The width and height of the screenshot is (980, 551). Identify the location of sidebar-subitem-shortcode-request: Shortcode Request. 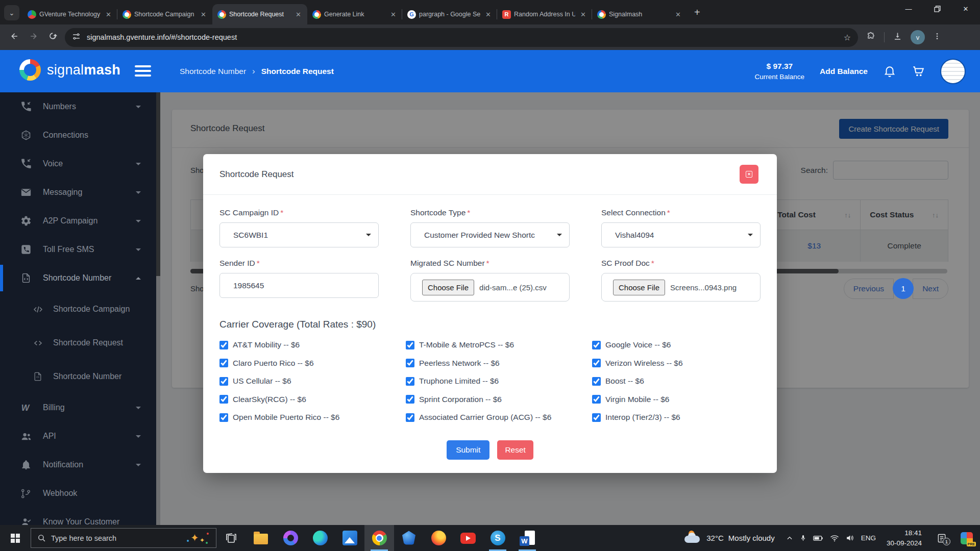
(78, 343).